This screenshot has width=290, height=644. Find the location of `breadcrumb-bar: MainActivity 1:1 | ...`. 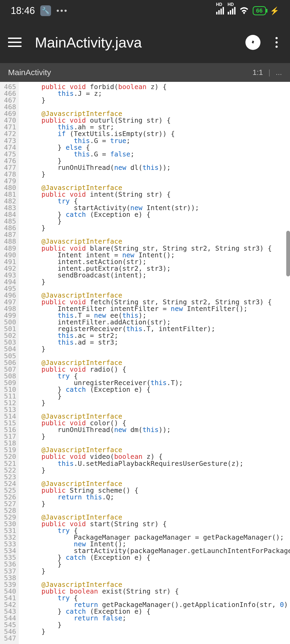

breadcrumb-bar: MainActivity 1:1 | ... is located at coordinates (145, 72).